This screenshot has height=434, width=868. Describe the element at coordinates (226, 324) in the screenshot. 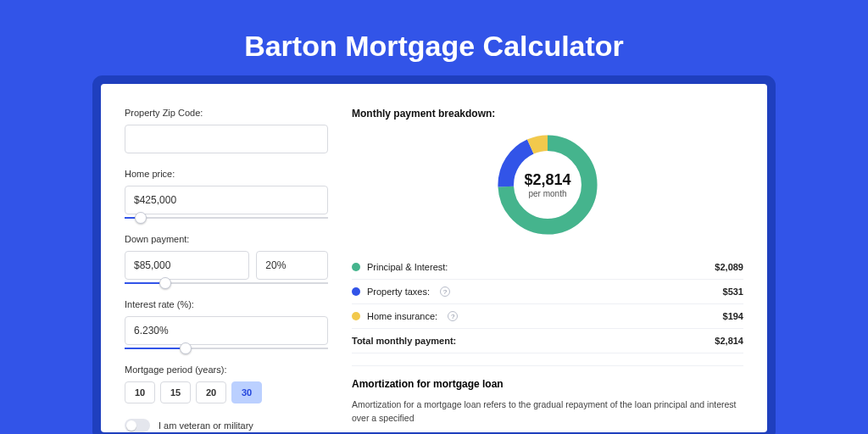

I see `rate-field: Interest rate (%):` at that location.